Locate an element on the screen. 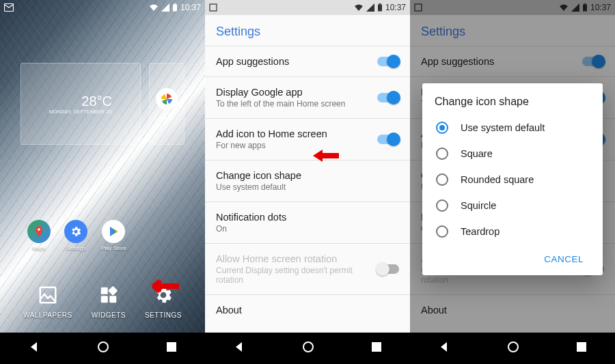 Image resolution: width=615 pixels, height=364 pixels. dialog-title: Change icon shape is located at coordinates (512, 102).